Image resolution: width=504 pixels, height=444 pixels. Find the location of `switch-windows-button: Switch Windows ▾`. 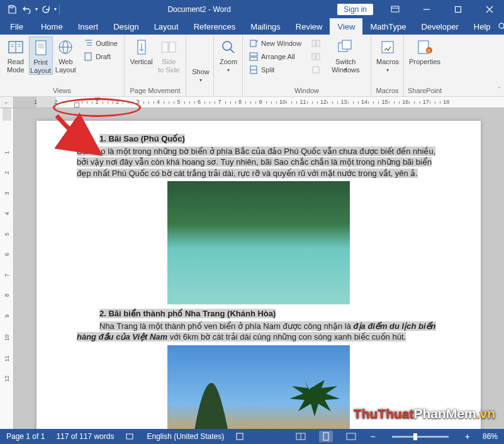

switch-windows-button: Switch Windows ▾ is located at coordinates (345, 58).